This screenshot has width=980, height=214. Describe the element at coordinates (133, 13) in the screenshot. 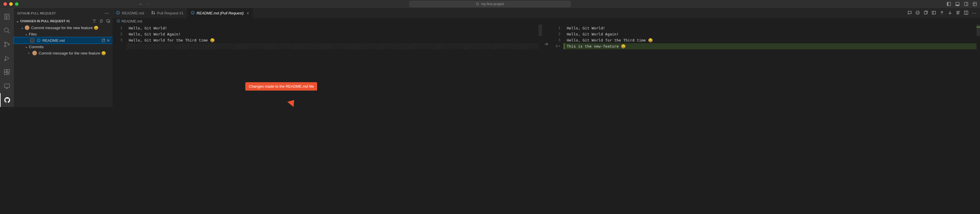

I see `tab-label: README.md` at that location.